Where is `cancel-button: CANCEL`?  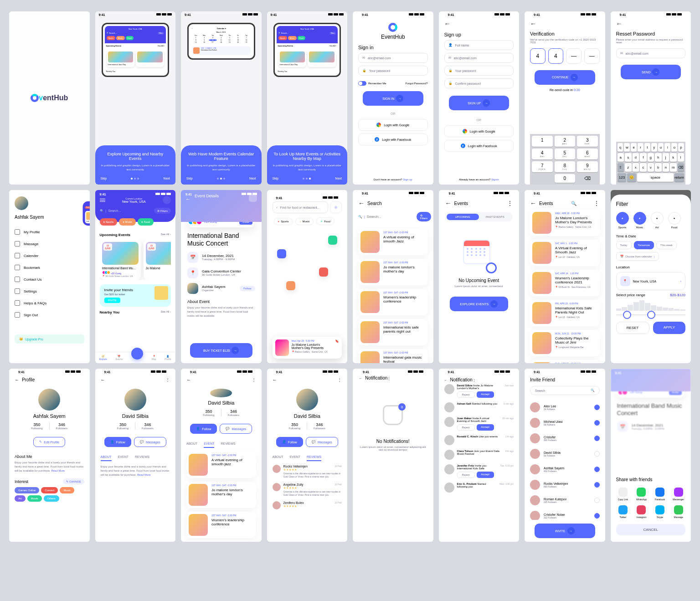 cancel-button: CANCEL is located at coordinates (651, 529).